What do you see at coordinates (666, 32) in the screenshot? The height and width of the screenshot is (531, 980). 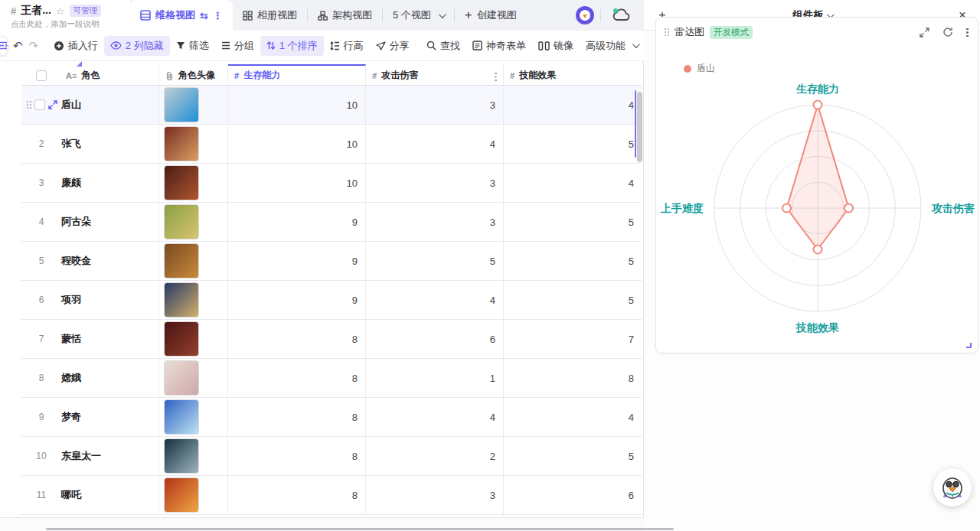 I see `drag-handle-icon` at bounding box center [666, 32].